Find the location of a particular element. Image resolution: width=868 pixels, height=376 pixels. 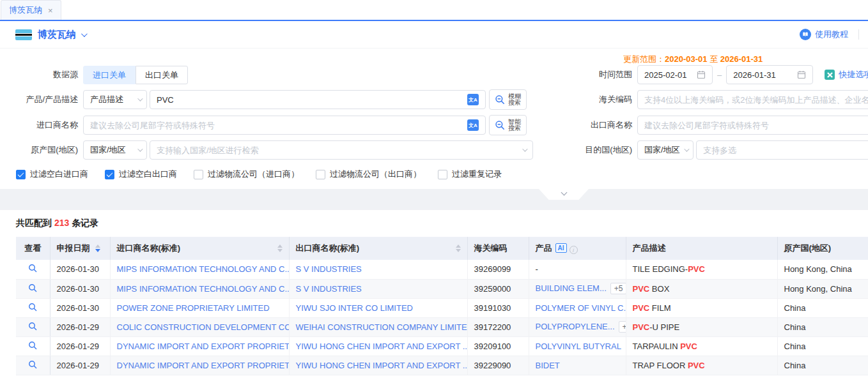

importer-link: POWER ZONE PROPRIETARY LIMITED is located at coordinates (193, 308).